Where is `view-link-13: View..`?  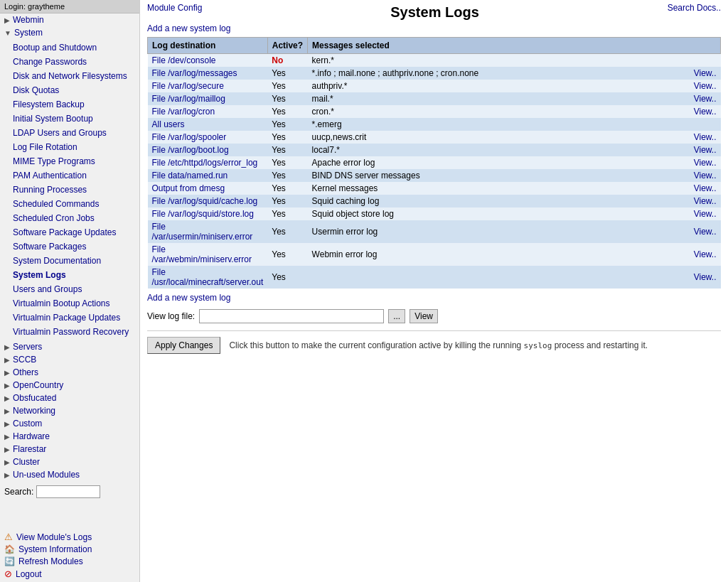 view-link-13: View.. is located at coordinates (705, 232).